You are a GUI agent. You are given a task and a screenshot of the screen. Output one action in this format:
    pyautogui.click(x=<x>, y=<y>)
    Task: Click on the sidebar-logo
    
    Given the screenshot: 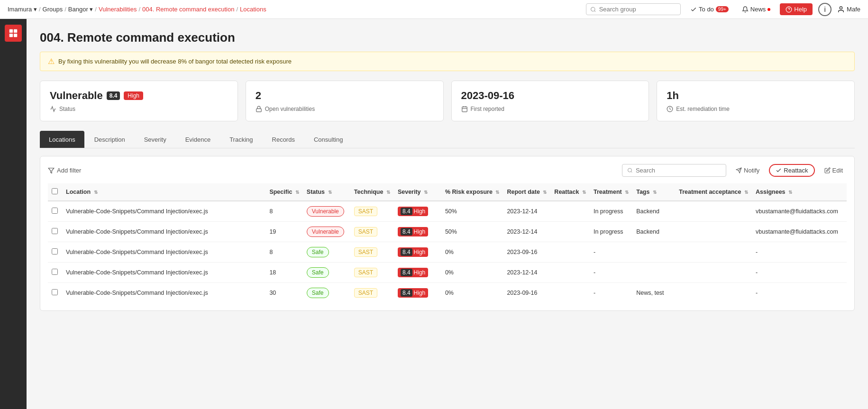 What is the action you would take?
    pyautogui.click(x=13, y=33)
    